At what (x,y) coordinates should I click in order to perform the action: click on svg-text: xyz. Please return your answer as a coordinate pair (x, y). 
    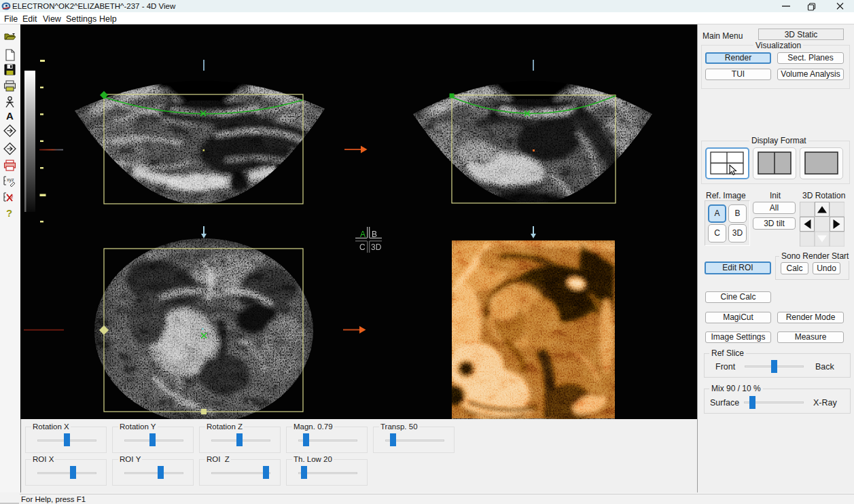
    Looking at the image, I should click on (11, 180).